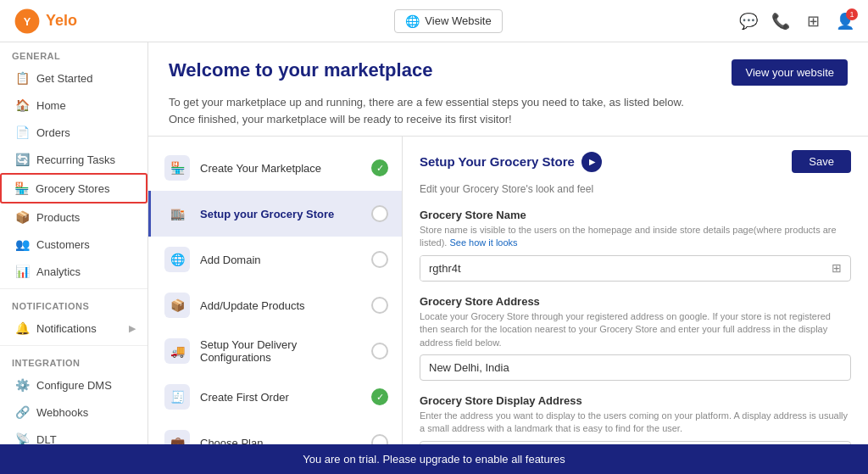 The height and width of the screenshot is (474, 868). I want to click on store-address-label: Grocery Store Address, so click(636, 302).